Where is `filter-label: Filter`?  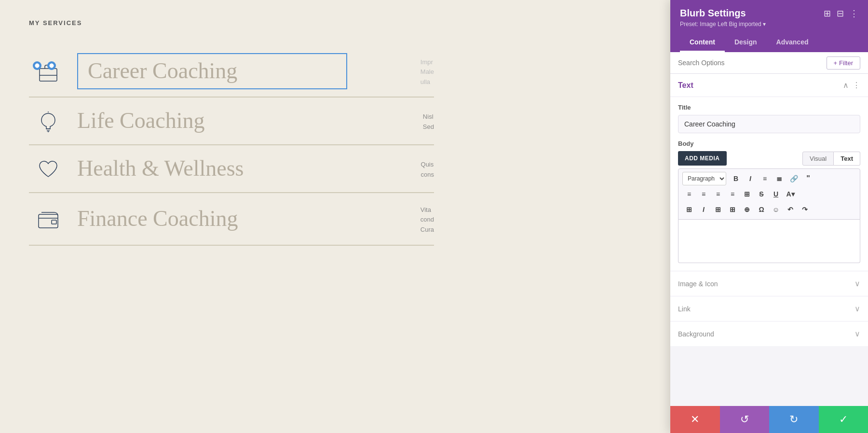
filter-label: Filter is located at coordinates (846, 63).